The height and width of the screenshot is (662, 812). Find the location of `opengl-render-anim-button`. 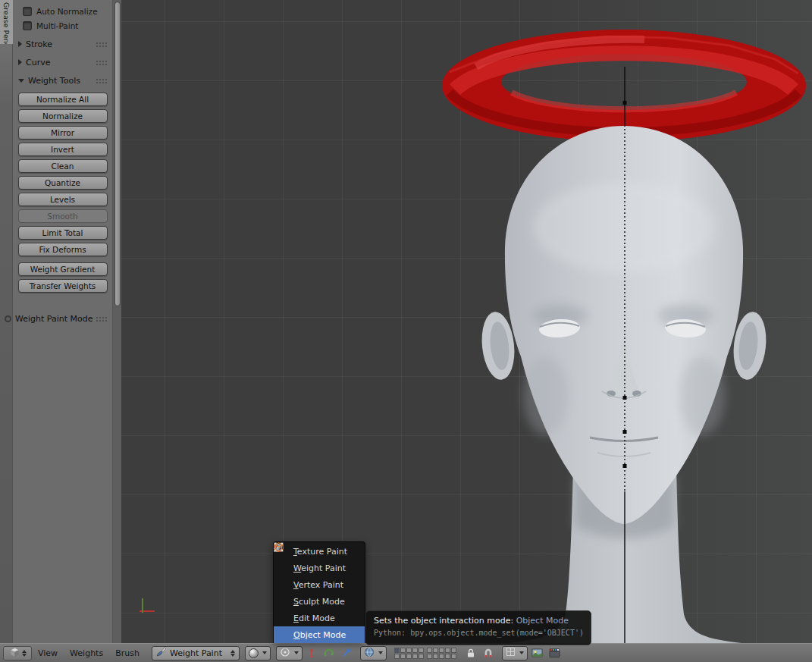

opengl-render-anim-button is located at coordinates (555, 653).